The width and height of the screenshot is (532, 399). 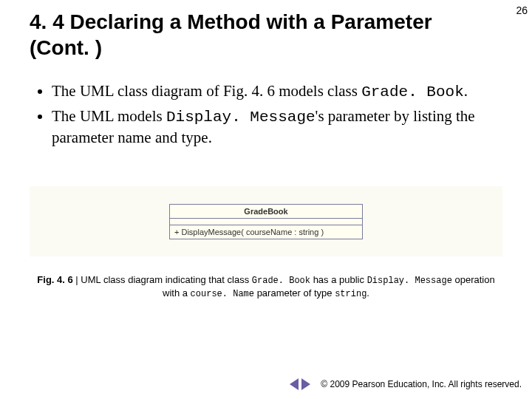 I want to click on nav-arrows, so click(x=300, y=384).